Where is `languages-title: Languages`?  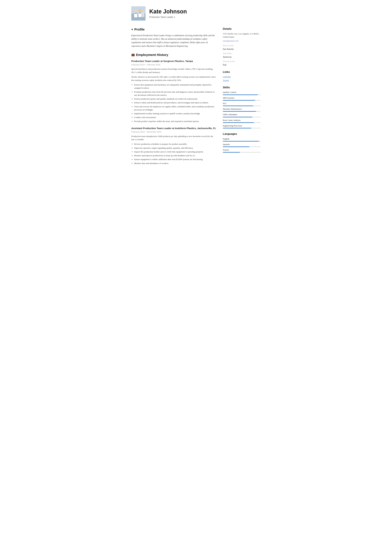 languages-title: Languages is located at coordinates (242, 134).